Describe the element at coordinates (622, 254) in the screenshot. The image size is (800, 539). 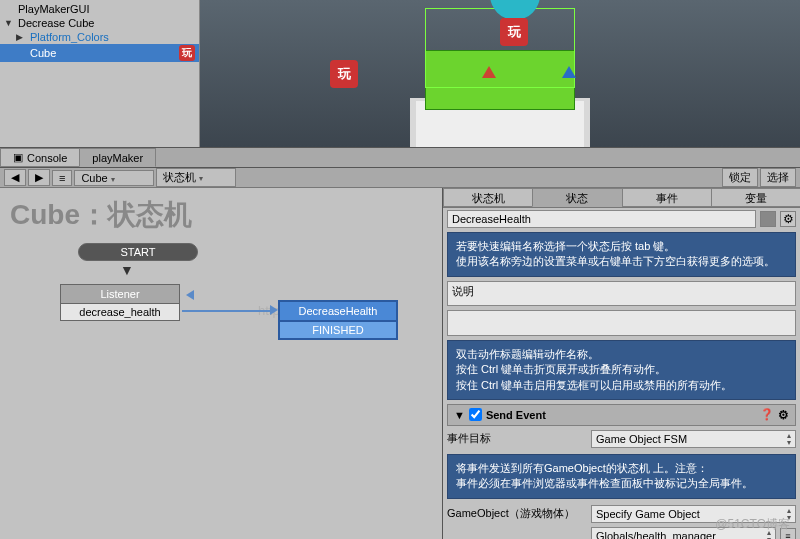
I see `help-text: 若要快速编辑名称选择一个状态后按 tab 键。 使用该名称旁边的设置菜单或右键单…` at that location.